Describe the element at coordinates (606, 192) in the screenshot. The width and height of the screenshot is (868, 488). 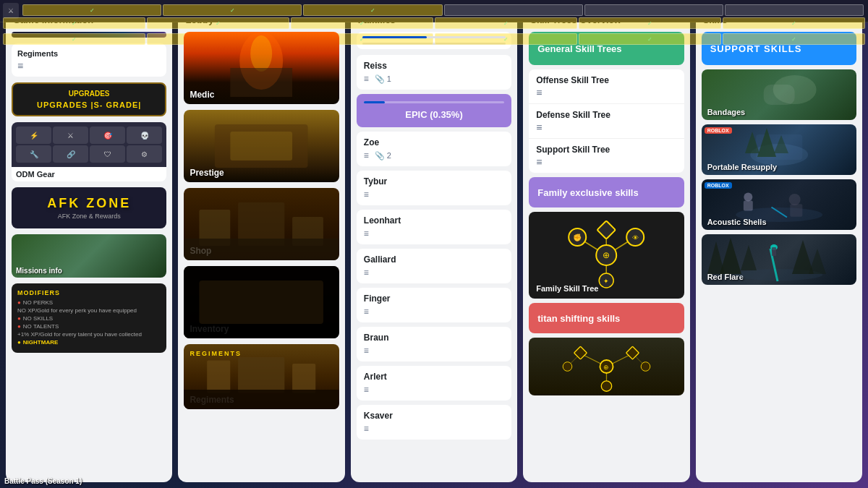
I see `family-exclusive-card: Family exclusive skills` at that location.